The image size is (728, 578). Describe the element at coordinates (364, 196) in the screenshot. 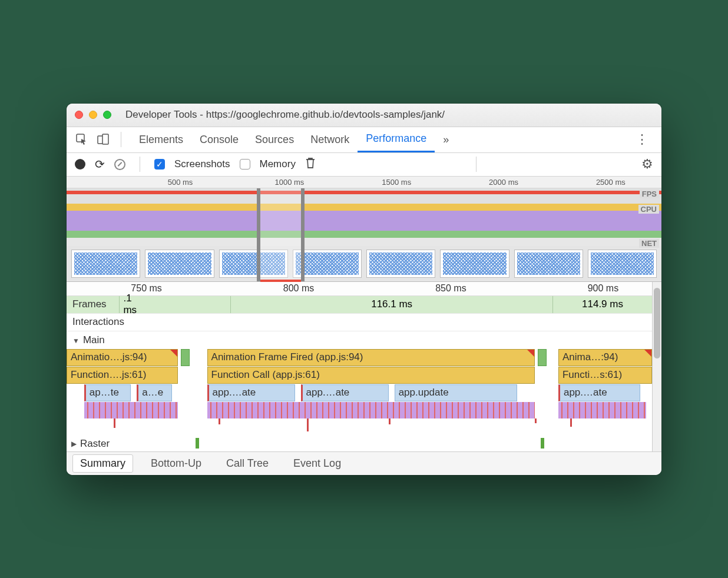

I see `fps-lane: FPS` at that location.